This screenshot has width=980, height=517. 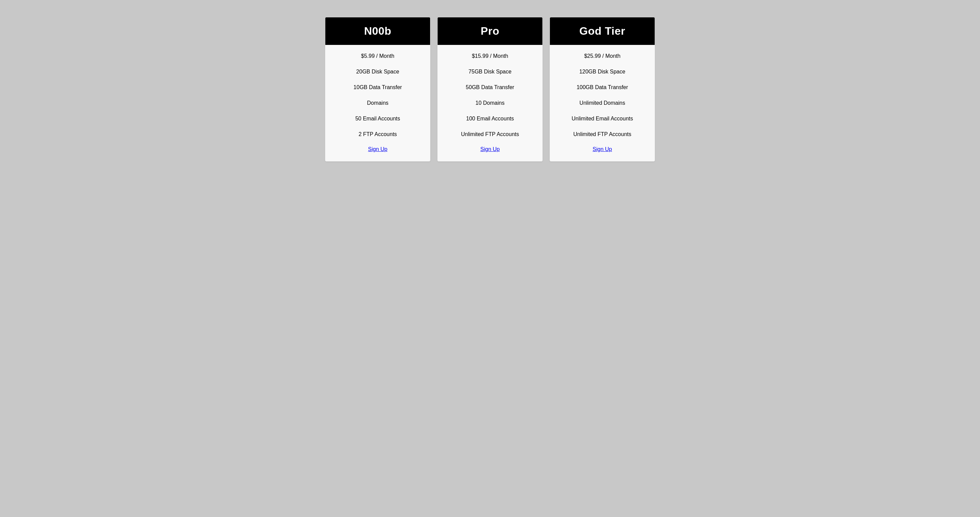 What do you see at coordinates (378, 119) in the screenshot?
I see `plan-email-n00b: 50 Email Accounts` at bounding box center [378, 119].